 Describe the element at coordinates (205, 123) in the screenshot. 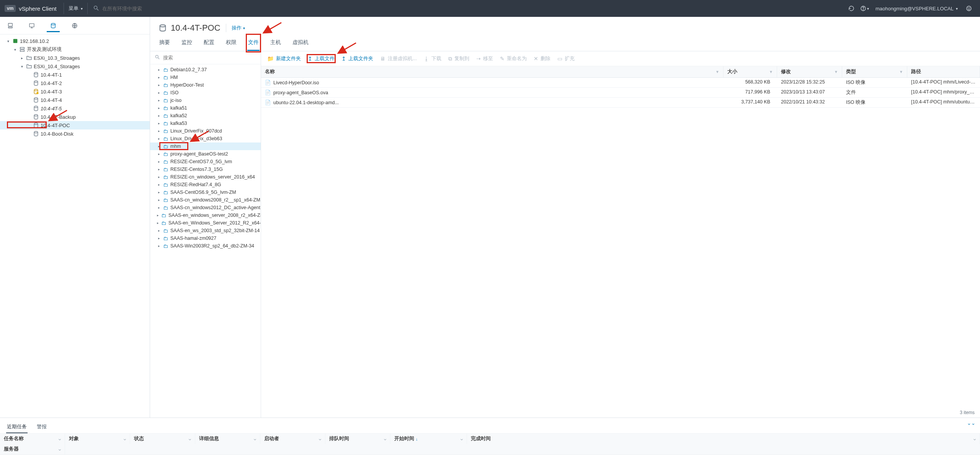

I see `folder-item: ▸🗀kafka53` at that location.